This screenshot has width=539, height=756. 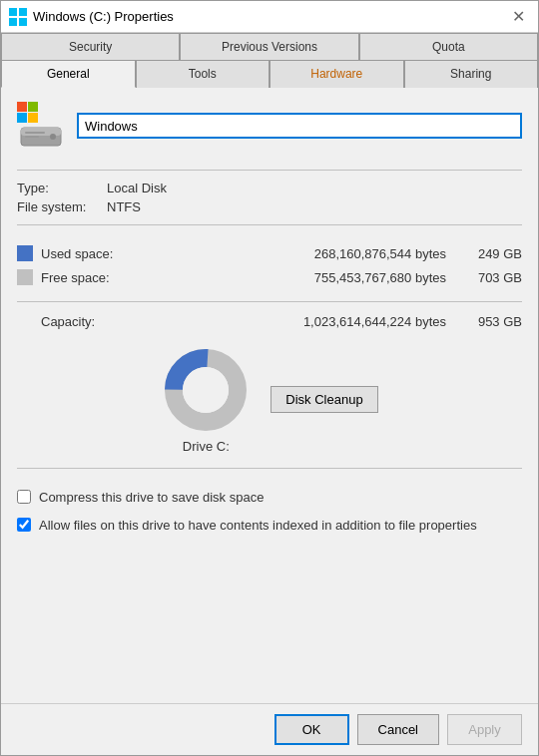 What do you see at coordinates (518, 17) in the screenshot?
I see `close-button: ✕` at bounding box center [518, 17].